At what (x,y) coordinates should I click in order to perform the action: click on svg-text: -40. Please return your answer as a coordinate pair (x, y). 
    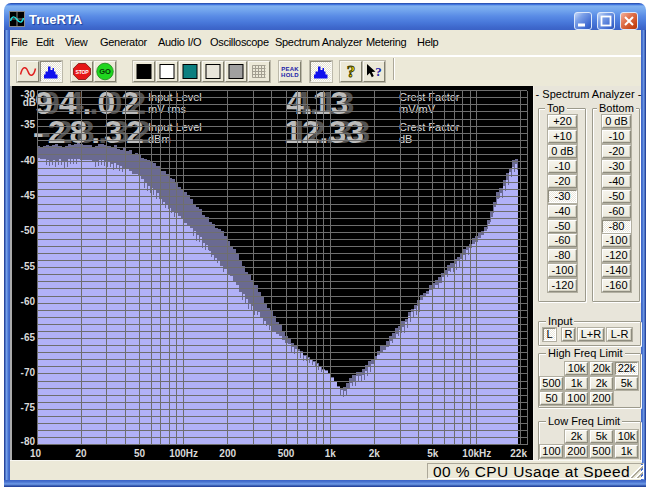
    Looking at the image, I should click on (28, 160).